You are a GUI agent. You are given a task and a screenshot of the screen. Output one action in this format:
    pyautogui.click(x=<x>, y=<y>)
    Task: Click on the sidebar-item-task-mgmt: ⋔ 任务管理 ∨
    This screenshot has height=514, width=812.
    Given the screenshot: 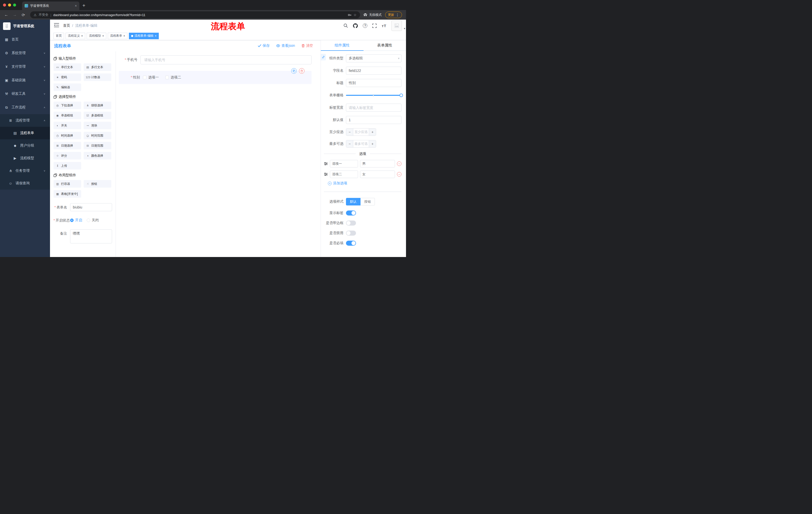 What is the action you would take?
    pyautogui.click(x=25, y=171)
    